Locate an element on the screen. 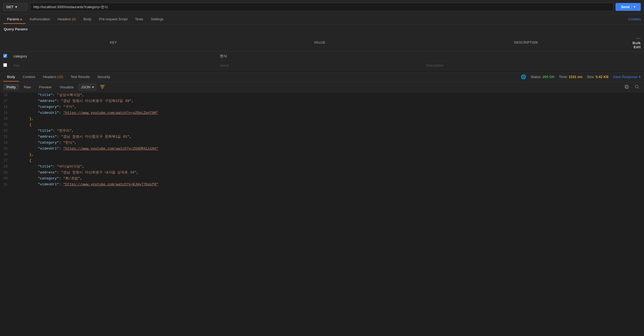 The image size is (644, 336). tab-test-results: Test Results is located at coordinates (80, 77).